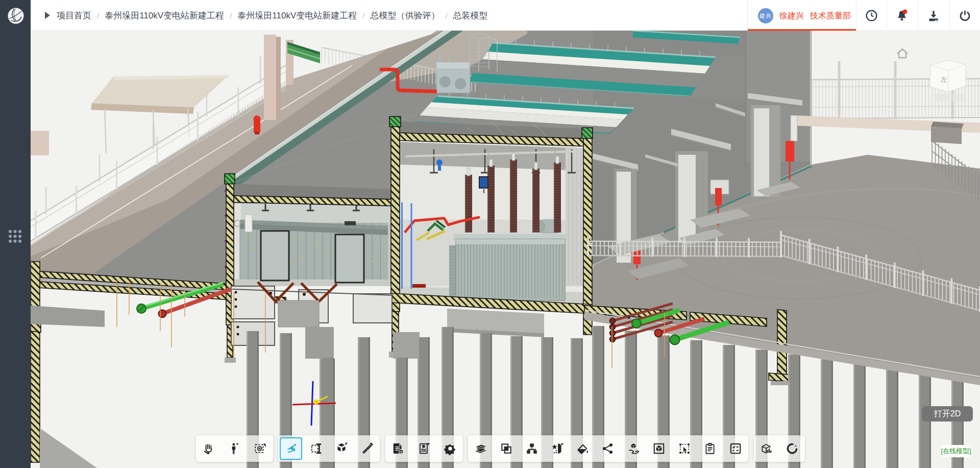 The width and height of the screenshot is (980, 468). What do you see at coordinates (944, 80) in the screenshot?
I see `svg-text: 左` at bounding box center [944, 80].